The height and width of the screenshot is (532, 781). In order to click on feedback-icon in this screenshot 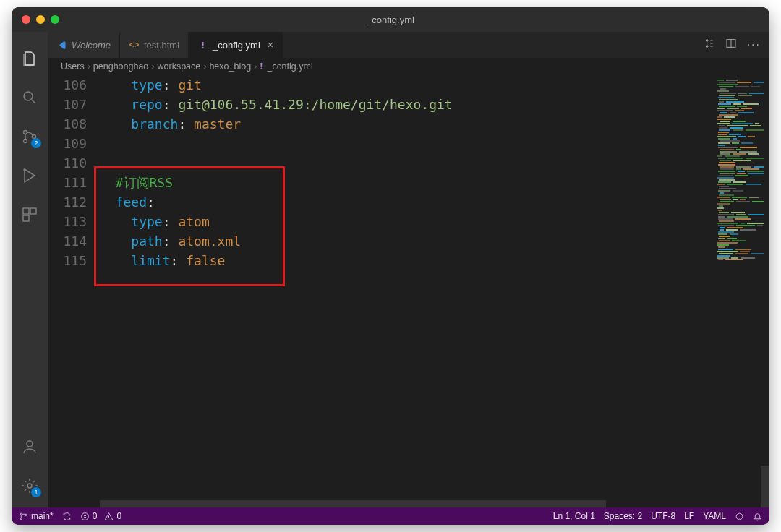, I will do `click(739, 516)`.